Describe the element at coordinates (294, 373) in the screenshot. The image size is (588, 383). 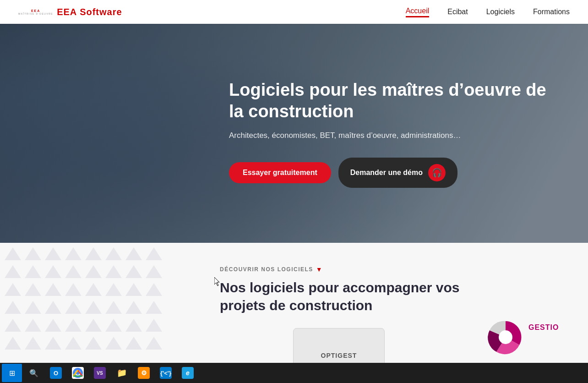
I see `taskbar: ⊞ 🔍 O VS 📁 ⚙ {'<'} e` at that location.